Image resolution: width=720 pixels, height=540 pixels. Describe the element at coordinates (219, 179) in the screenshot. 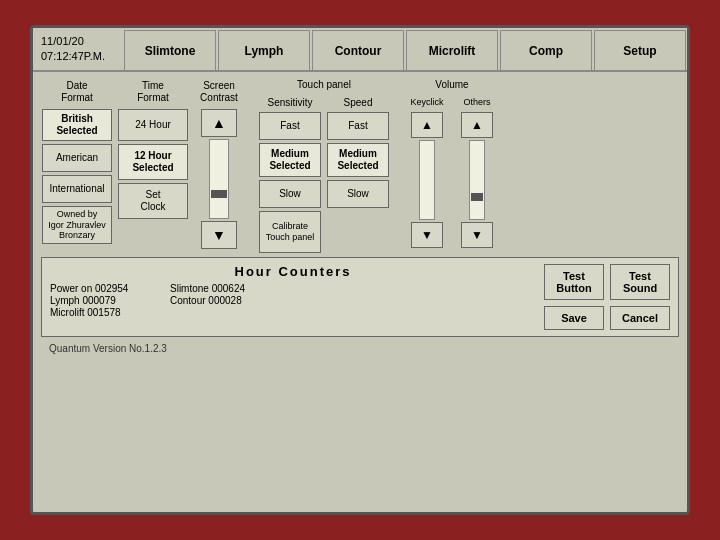

I see `contrast-track` at that location.